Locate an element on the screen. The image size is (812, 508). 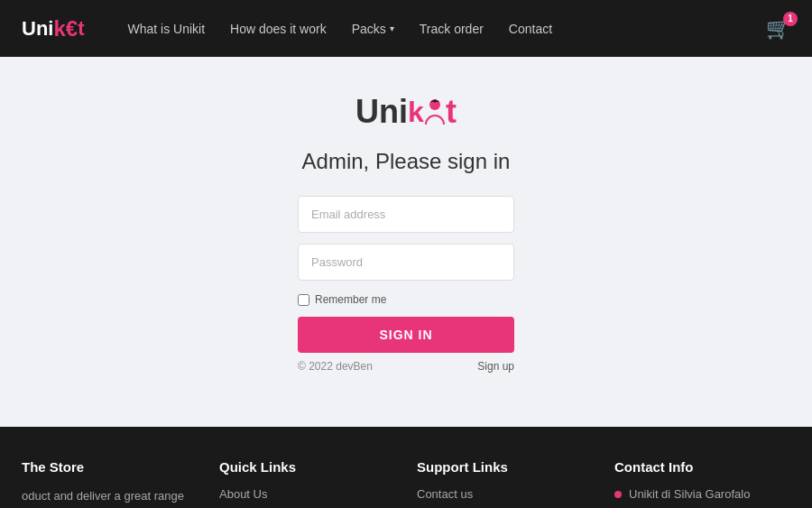
footer-support-links: Support Links Contact us is located at coordinates (505, 484).